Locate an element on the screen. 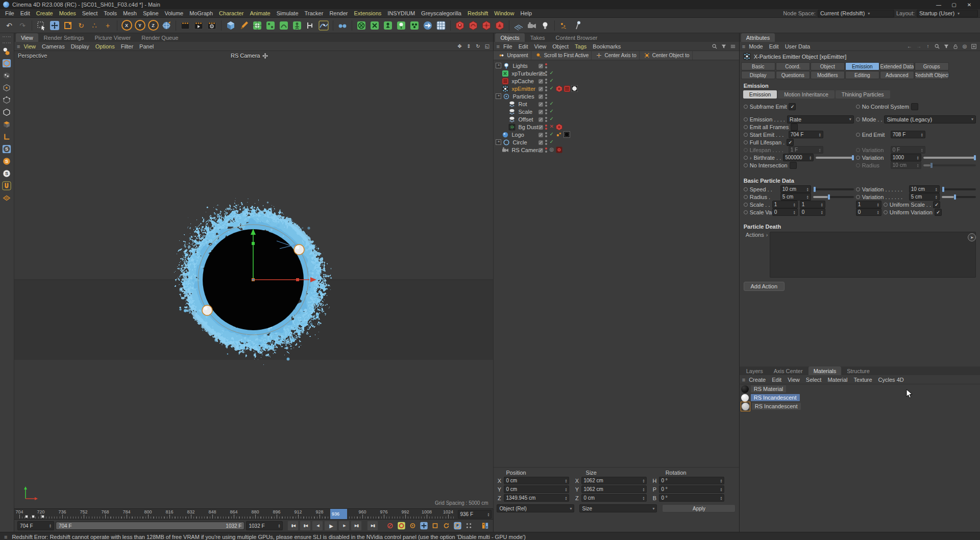 The height and width of the screenshot is (540, 980). actions-list-box: ➤ is located at coordinates (873, 255).